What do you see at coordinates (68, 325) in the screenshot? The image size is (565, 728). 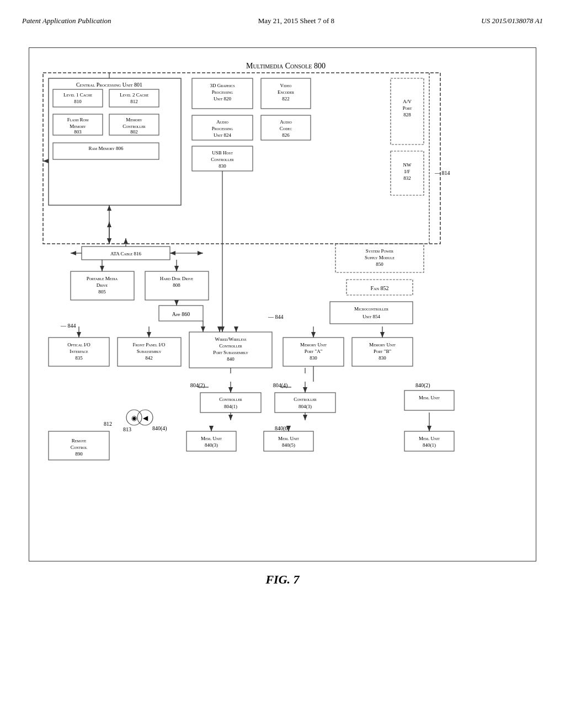 I see `svg-text: — 844` at bounding box center [68, 325].